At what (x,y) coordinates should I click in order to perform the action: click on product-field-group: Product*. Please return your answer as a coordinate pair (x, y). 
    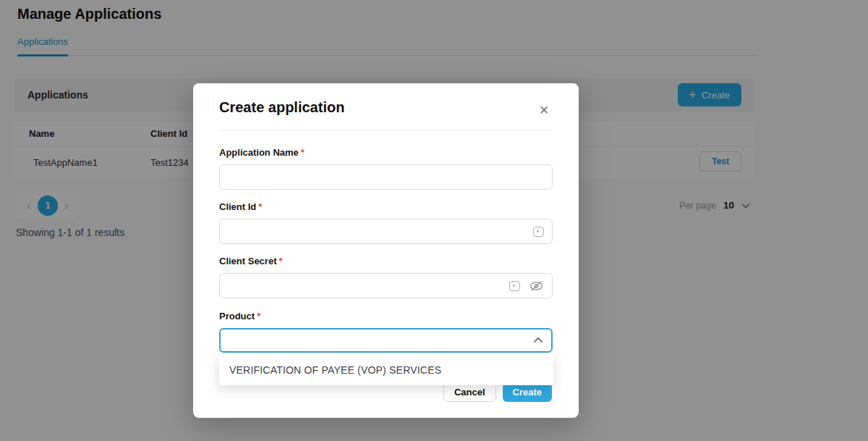
    Looking at the image, I should click on (386, 331).